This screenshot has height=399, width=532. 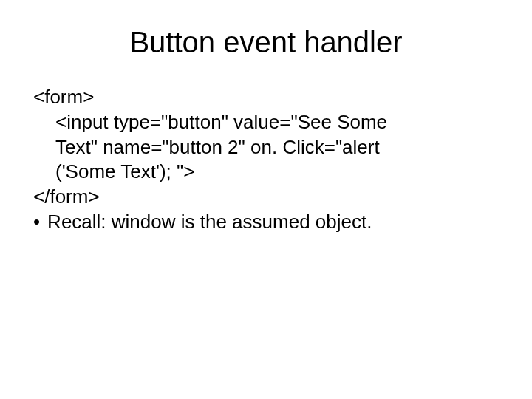 What do you see at coordinates (266, 43) in the screenshot?
I see `slide-title: Button event handler` at bounding box center [266, 43].